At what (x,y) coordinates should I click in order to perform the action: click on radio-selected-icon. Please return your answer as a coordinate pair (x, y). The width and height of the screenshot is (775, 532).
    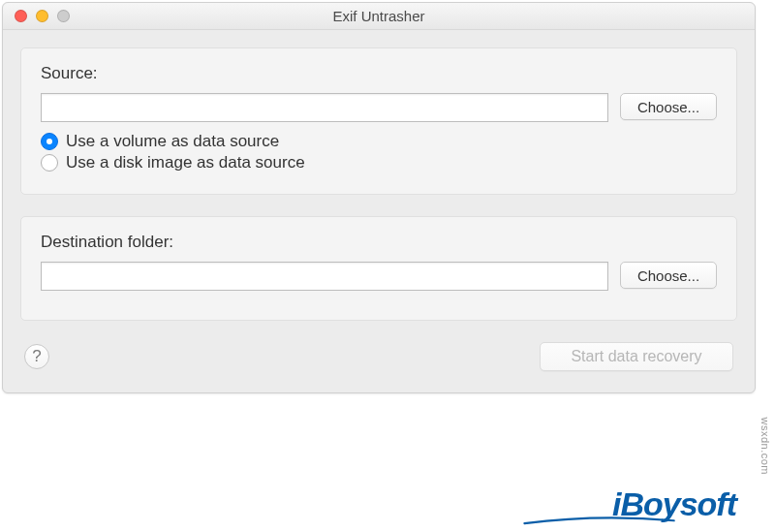
    Looking at the image, I should click on (49, 141).